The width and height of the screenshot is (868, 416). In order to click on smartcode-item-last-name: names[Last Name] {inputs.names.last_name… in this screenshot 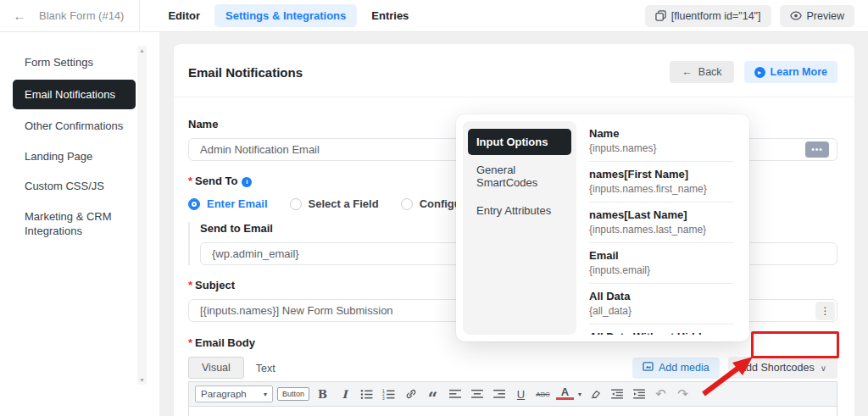, I will do `click(661, 223)`.